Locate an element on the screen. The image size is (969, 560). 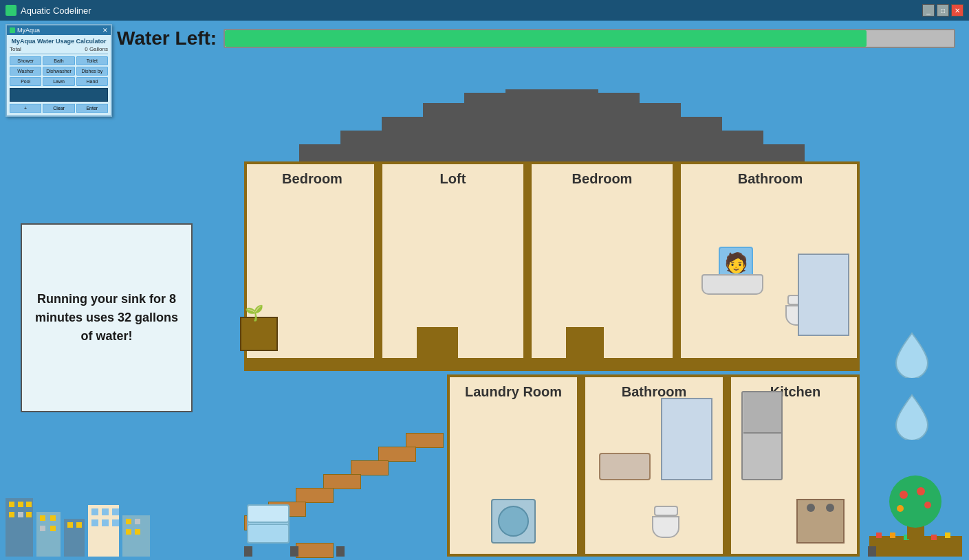
bedroom1-label: Bedroom is located at coordinates (312, 179).